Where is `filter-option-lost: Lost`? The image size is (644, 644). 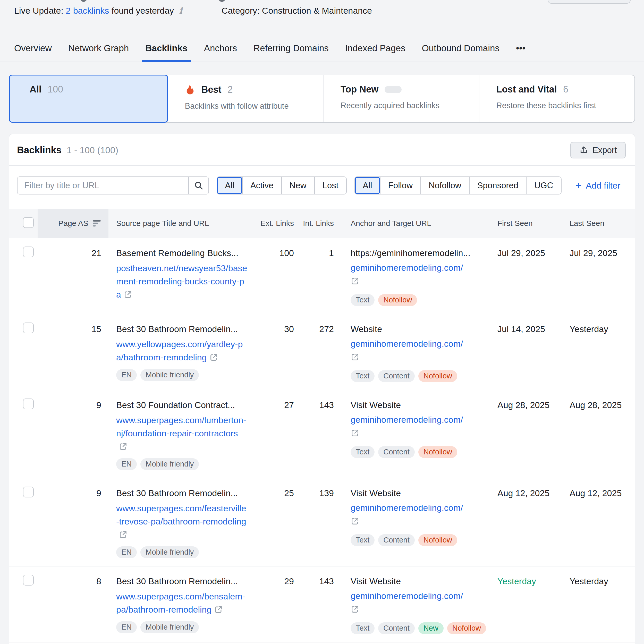
filter-option-lost: Lost is located at coordinates (330, 185).